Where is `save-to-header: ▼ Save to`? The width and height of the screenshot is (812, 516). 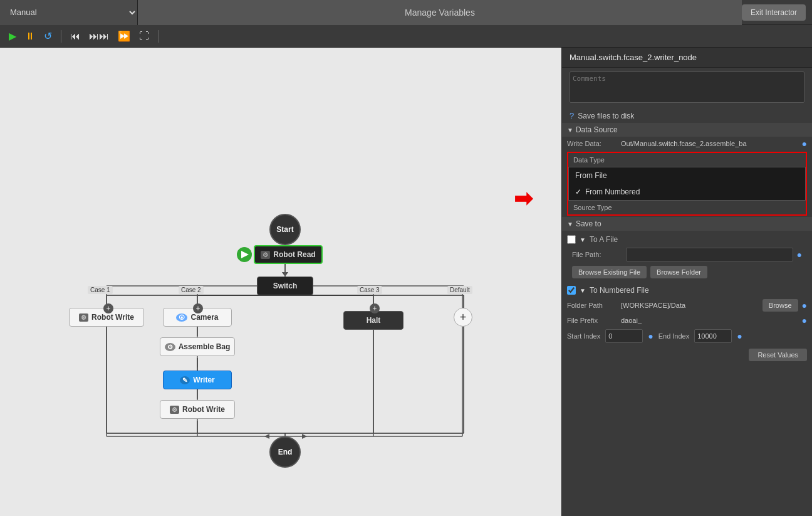 save-to-header: ▼ Save to is located at coordinates (687, 224).